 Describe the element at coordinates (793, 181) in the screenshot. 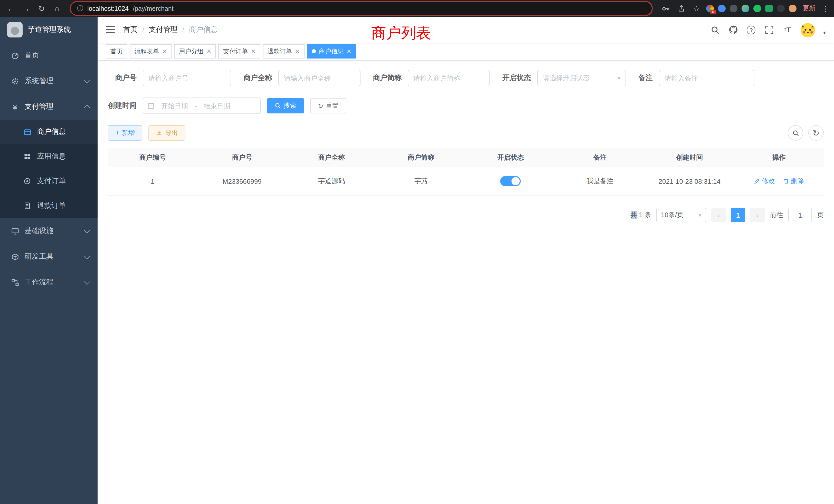

I see `delete-link: 删除` at that location.